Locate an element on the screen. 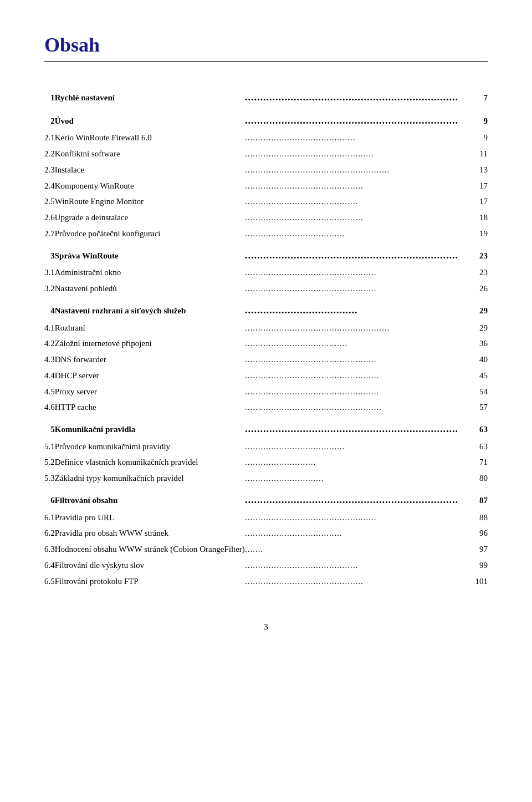 Image resolution: width=532 pixels, height=802 pixels. toc-sub-label: Administrační okno is located at coordinates (150, 273).